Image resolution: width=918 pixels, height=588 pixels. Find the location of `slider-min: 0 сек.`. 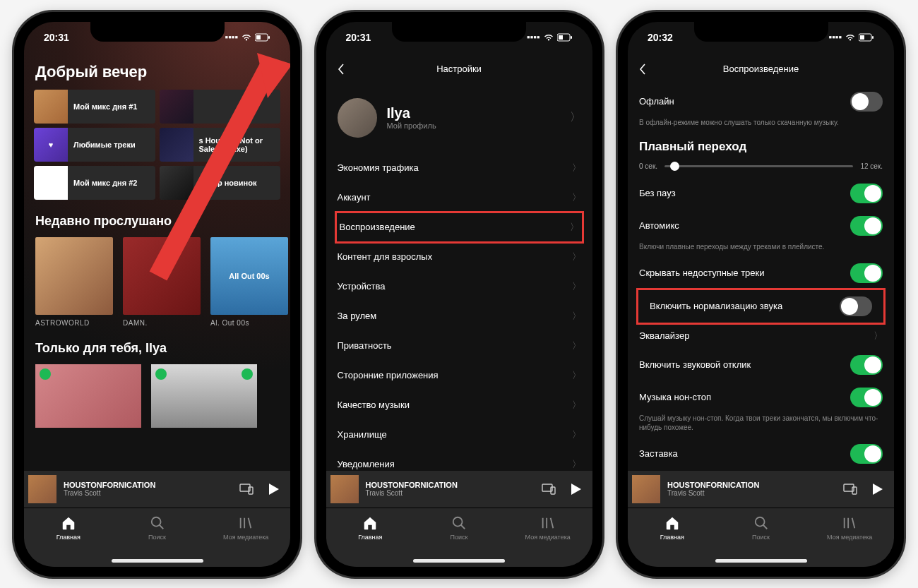

slider-min: 0 сек. is located at coordinates (648, 167).